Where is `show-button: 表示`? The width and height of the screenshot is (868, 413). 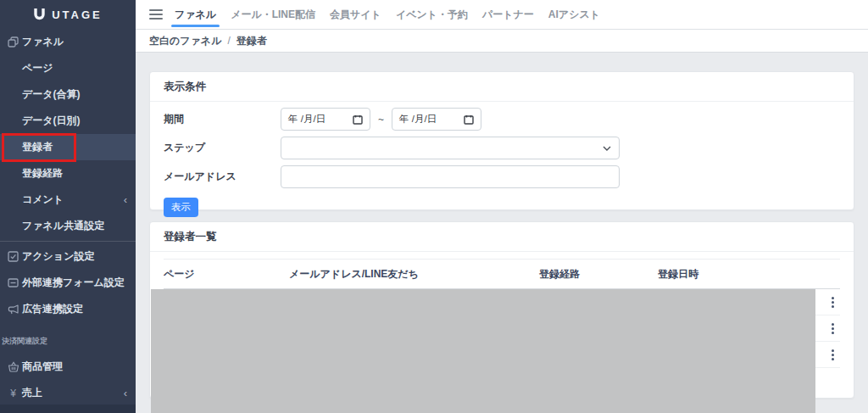
show-button: 表示 is located at coordinates (181, 207).